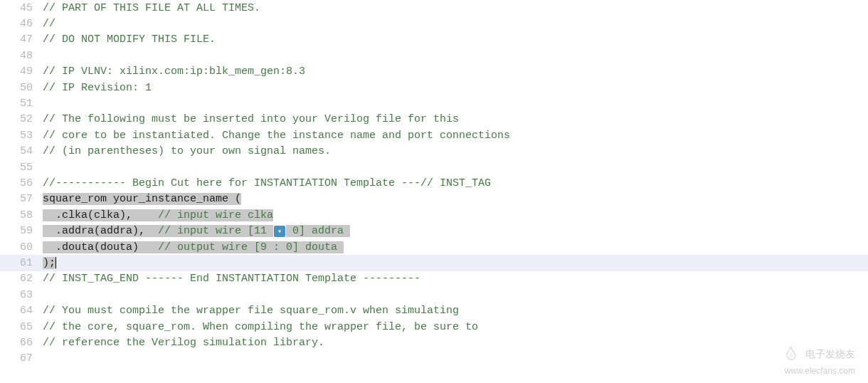  Describe the element at coordinates (434, 152) in the screenshot. I see `code-line: 54// (in parentheses) to your own signal…` at that location.